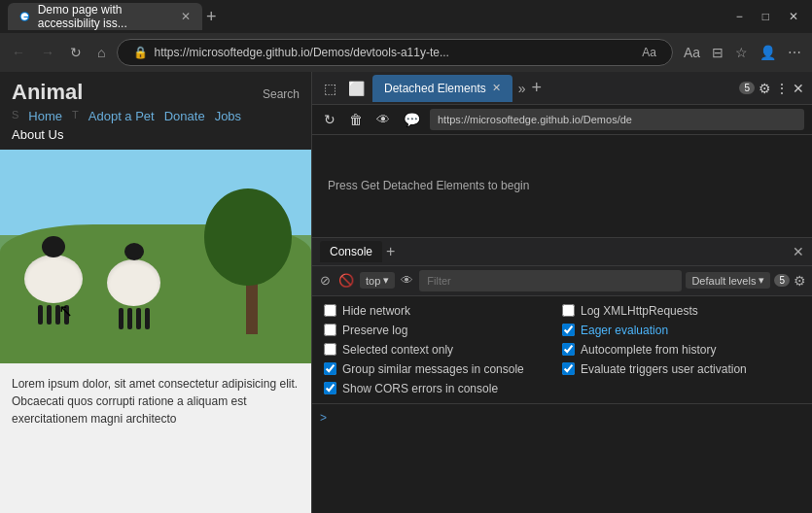 The height and width of the screenshot is (513, 812). Describe the element at coordinates (101, 52) in the screenshot. I see `home-button: ⌂` at that location.